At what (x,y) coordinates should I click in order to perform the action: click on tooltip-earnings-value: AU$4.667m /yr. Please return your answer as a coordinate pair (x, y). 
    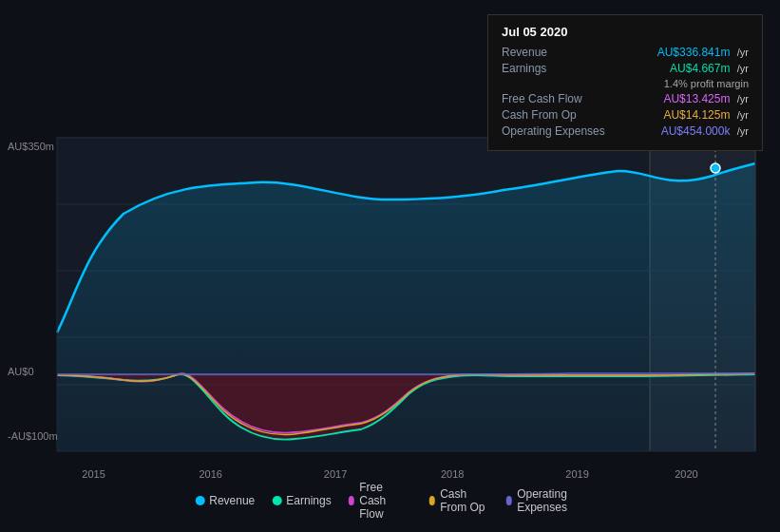
    Looking at the image, I should click on (709, 68).